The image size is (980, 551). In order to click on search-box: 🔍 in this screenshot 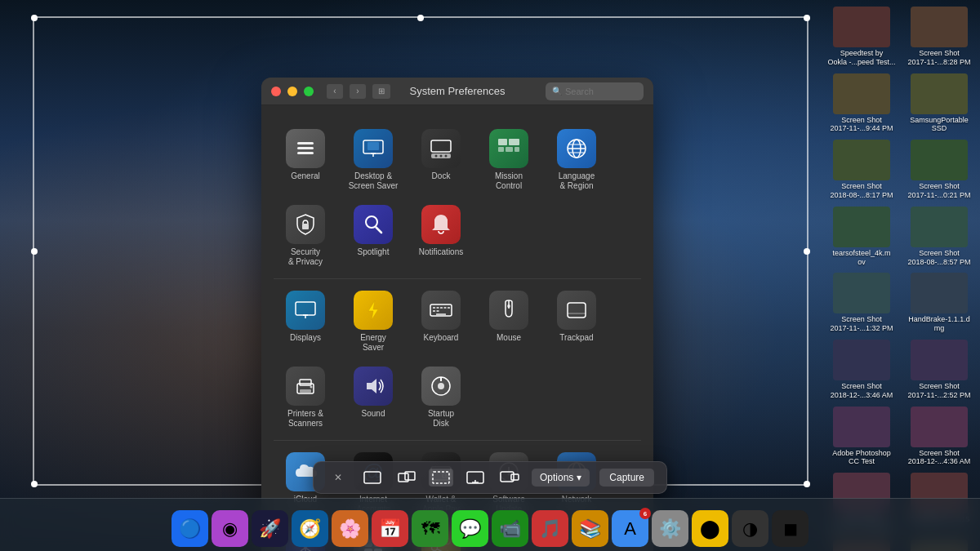, I will do `click(595, 91)`.